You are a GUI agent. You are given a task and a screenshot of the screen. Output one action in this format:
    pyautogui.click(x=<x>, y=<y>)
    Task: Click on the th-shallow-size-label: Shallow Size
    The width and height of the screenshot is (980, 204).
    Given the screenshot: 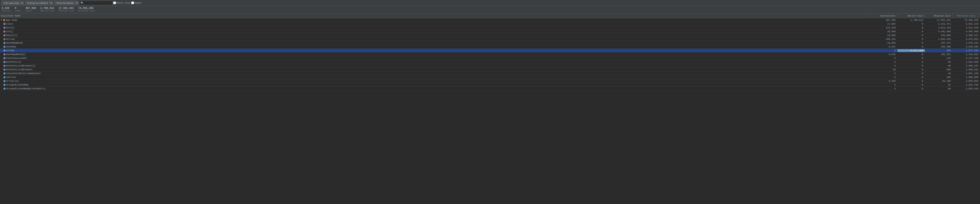 What is the action you would take?
    pyautogui.click(x=942, y=16)
    